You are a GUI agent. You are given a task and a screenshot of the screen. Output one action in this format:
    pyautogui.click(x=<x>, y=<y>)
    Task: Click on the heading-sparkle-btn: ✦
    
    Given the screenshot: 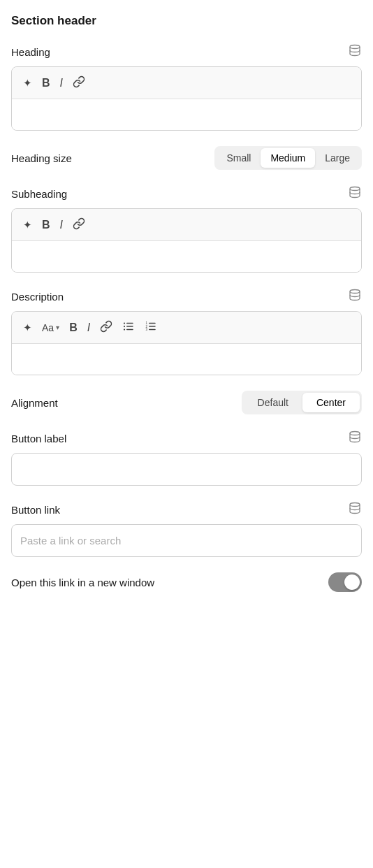 What is the action you would take?
    pyautogui.click(x=28, y=83)
    